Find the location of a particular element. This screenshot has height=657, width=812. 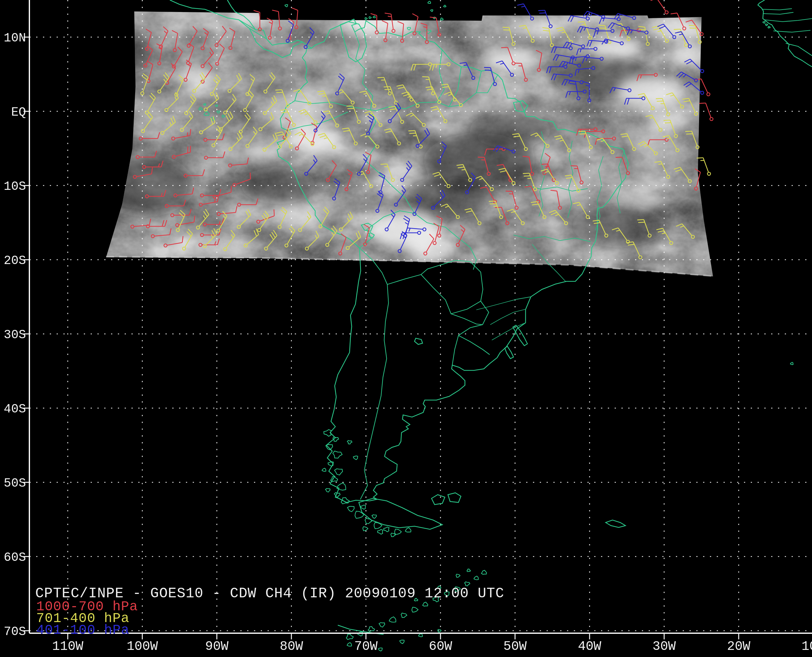

lat-label: 10N is located at coordinates (15, 38).